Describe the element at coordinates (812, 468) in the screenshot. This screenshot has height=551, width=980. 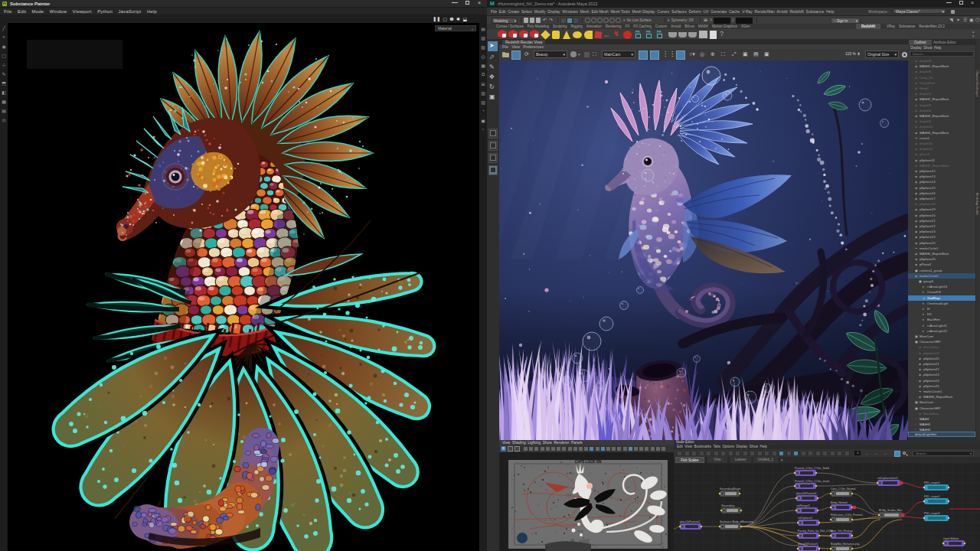
I see `svg-text: Fresnel_COlor_COlor_Solid` at that location.